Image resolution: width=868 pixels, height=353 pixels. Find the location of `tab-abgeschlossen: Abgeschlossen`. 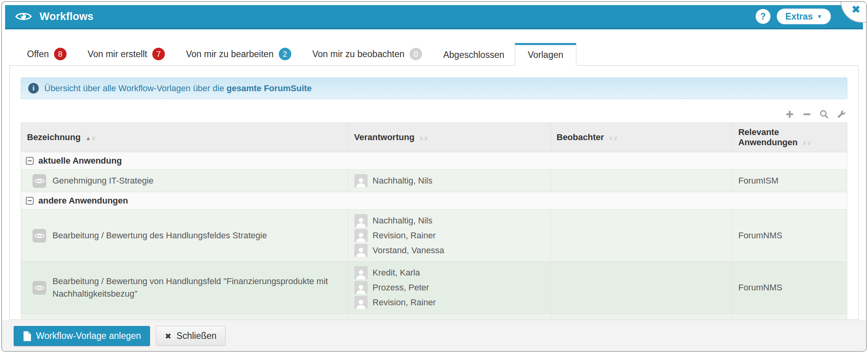

tab-abgeschlossen: Abgeschlossen is located at coordinates (474, 55).